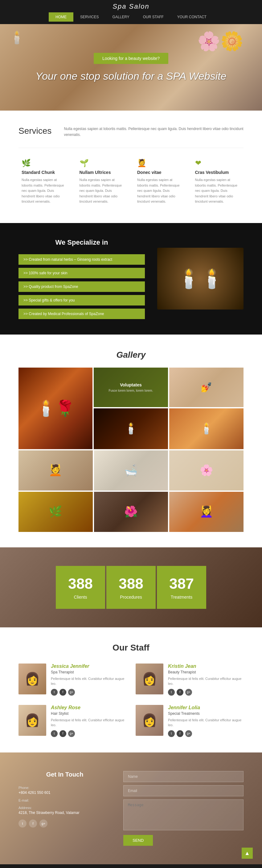 This screenshot has width=262, height=868. What do you see at coordinates (72, 734) in the screenshot?
I see `staff-googleplus-2: g+` at bounding box center [72, 734].